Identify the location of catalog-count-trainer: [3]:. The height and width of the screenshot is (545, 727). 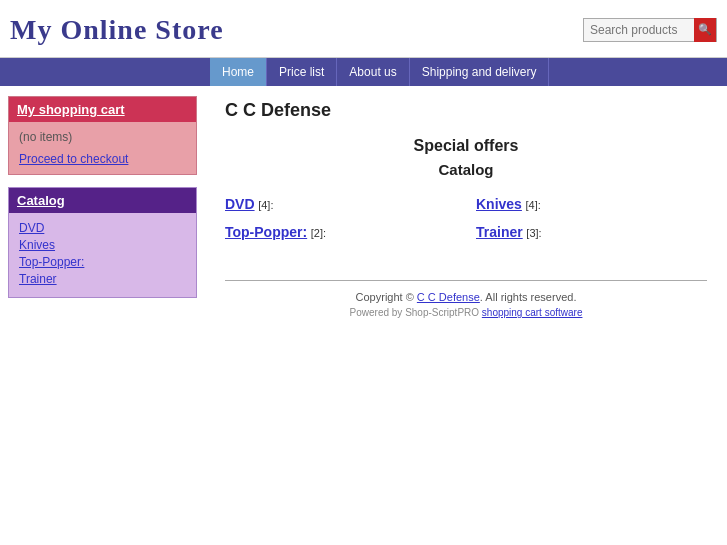
(534, 233).